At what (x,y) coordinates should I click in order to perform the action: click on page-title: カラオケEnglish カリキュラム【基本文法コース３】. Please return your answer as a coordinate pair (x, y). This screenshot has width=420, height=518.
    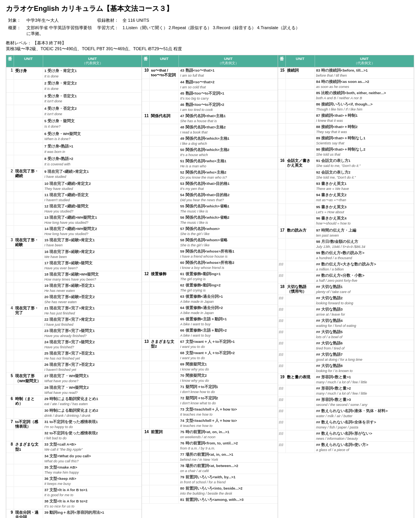
    Looking at the image, I should click on (210, 9).